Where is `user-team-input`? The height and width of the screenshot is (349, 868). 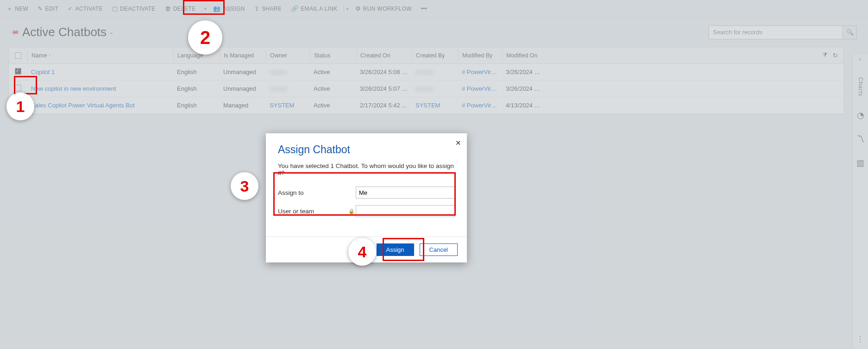
user-team-input is located at coordinates (405, 211).